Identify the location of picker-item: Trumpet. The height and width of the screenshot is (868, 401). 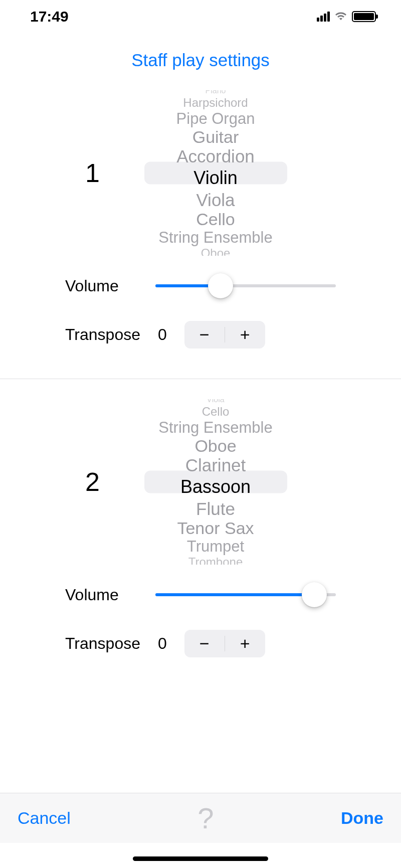
(216, 547).